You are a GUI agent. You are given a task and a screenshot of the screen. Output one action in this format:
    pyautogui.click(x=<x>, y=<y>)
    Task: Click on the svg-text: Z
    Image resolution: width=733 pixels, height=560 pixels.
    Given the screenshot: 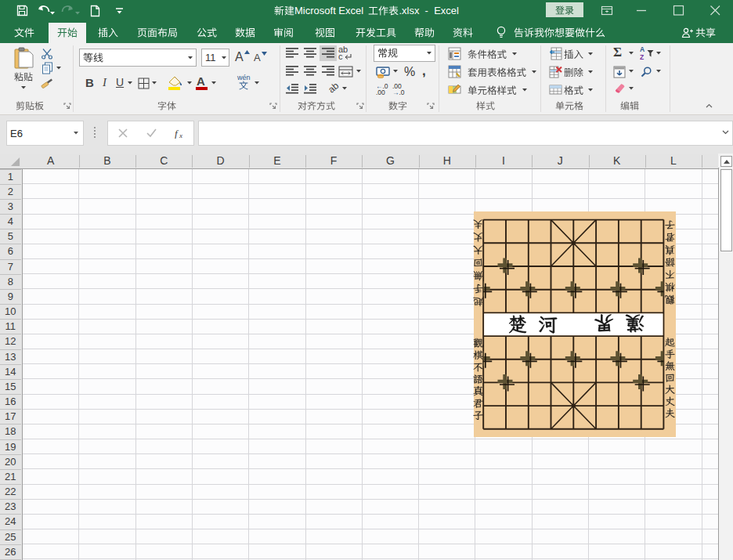 What is the action you would take?
    pyautogui.click(x=642, y=56)
    